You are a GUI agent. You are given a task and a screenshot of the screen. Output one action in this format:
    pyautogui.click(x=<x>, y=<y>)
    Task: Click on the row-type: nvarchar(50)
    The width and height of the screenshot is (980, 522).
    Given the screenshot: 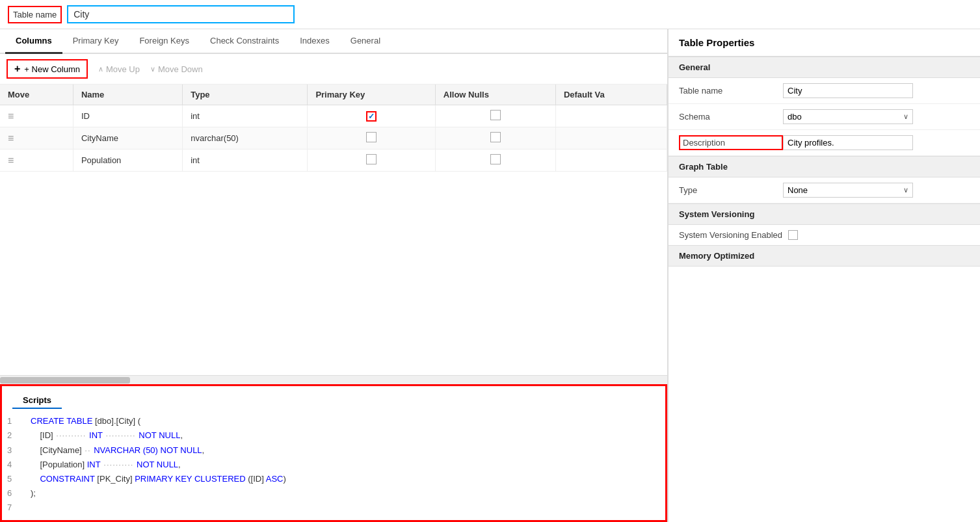 What is the action you would take?
    pyautogui.click(x=245, y=138)
    